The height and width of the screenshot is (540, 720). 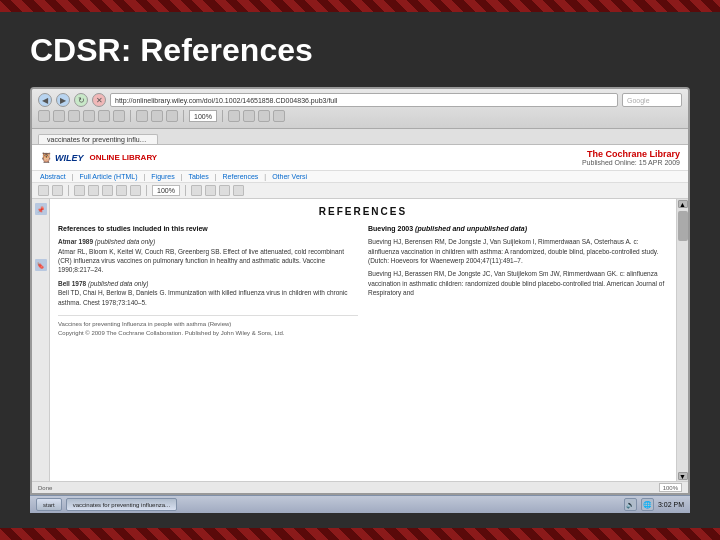 I want to click on ref-atmar-text: Atmar RL, Bloom K, Keitel W, Couch RB, G…, so click(x=201, y=261).